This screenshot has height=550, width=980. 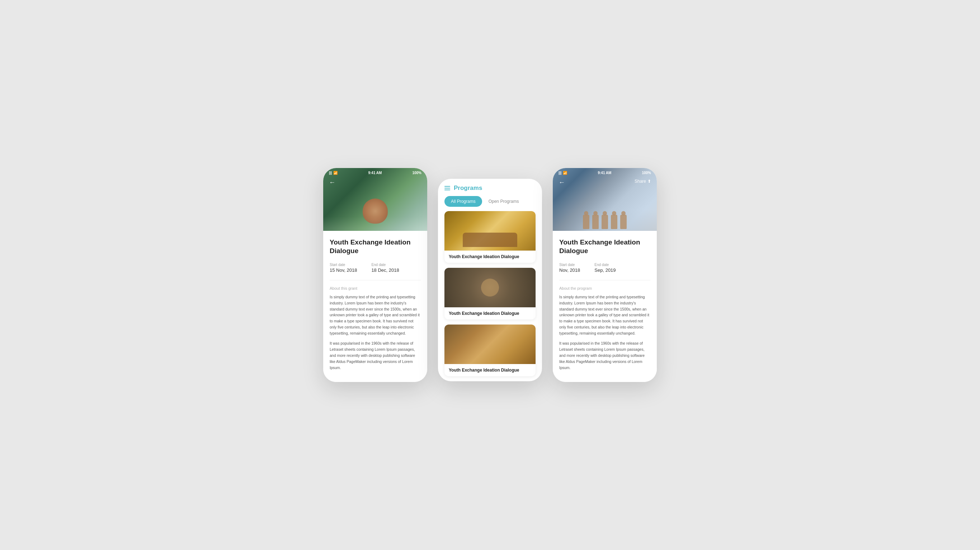 I want to click on about-program-label: About the program, so click(x=605, y=289).